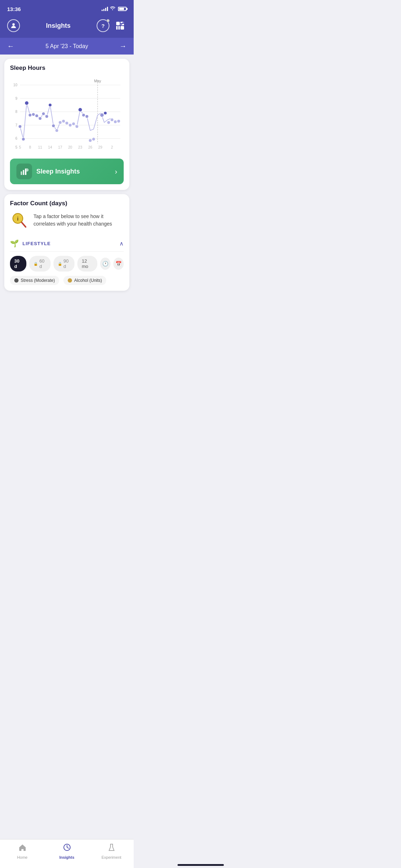 The image size is (401, 868). What do you see at coordinates (16, 125) in the screenshot?
I see `svg-text: 7` at bounding box center [16, 125].